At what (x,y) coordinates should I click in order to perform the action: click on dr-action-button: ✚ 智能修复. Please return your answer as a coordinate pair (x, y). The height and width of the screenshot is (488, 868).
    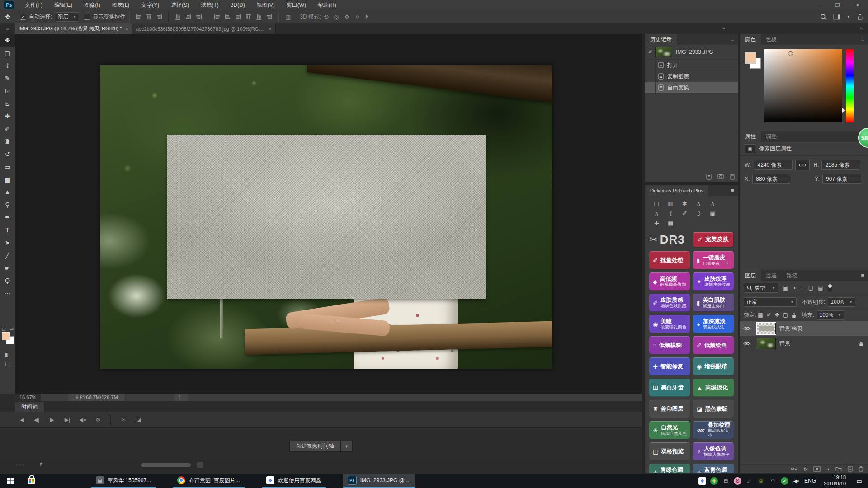
    Looking at the image, I should click on (670, 366).